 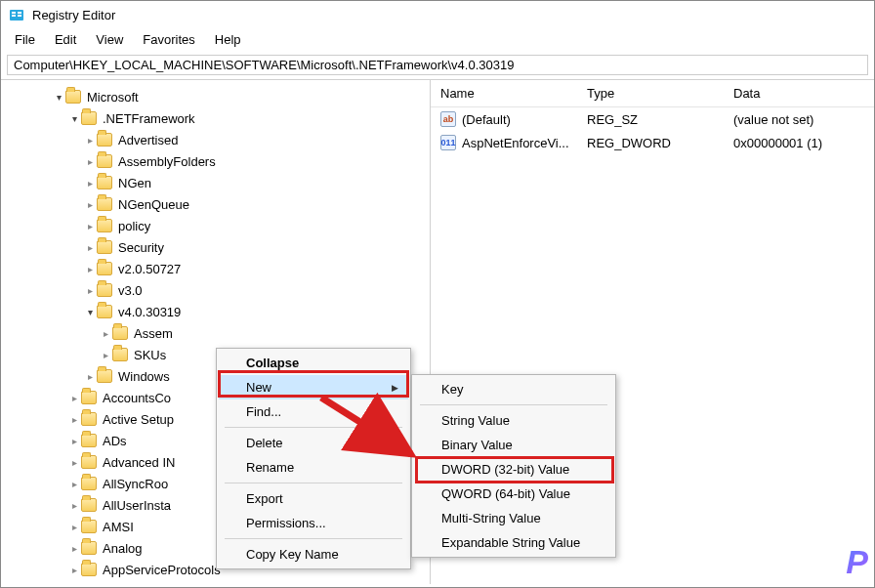 I want to click on tree-label: Assem, so click(x=153, y=334).